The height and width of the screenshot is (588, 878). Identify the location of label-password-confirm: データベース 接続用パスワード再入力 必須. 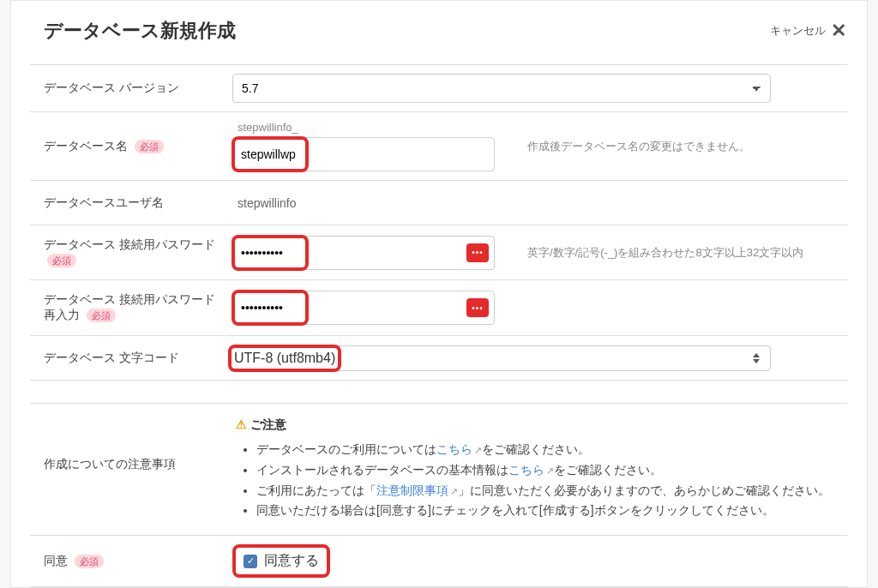
(129, 308).